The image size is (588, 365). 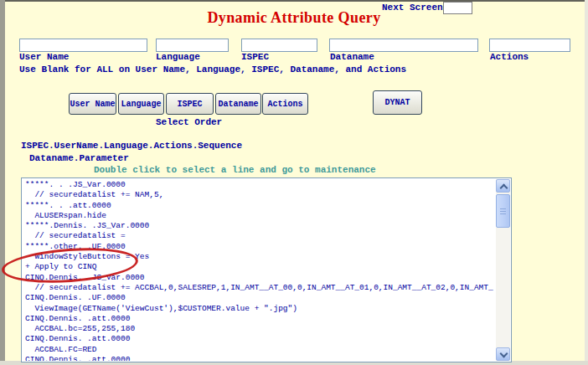 I want to click on language-field, so click(x=193, y=45).